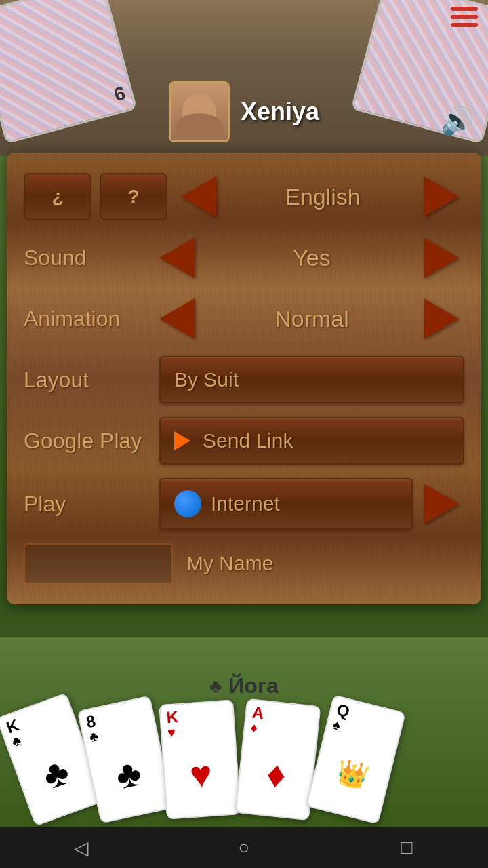 Image resolution: width=488 pixels, height=868 pixels. Describe the element at coordinates (172, 717) in the screenshot. I see `card-rank: K` at that location.